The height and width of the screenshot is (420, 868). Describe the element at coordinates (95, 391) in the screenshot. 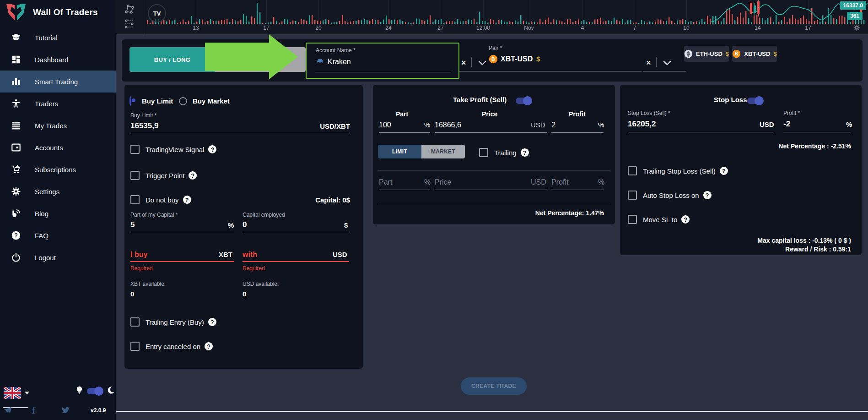

I see `theme-toggle` at that location.